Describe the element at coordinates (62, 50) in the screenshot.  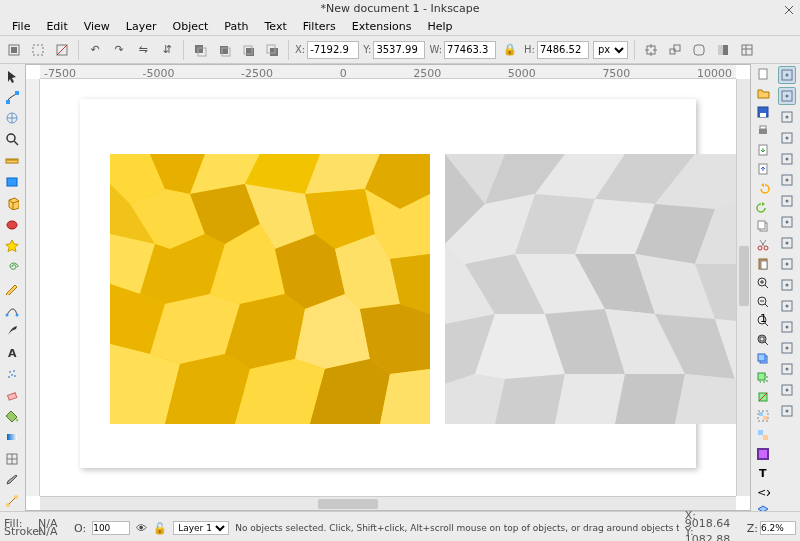
I see `deselect-icon` at that location.